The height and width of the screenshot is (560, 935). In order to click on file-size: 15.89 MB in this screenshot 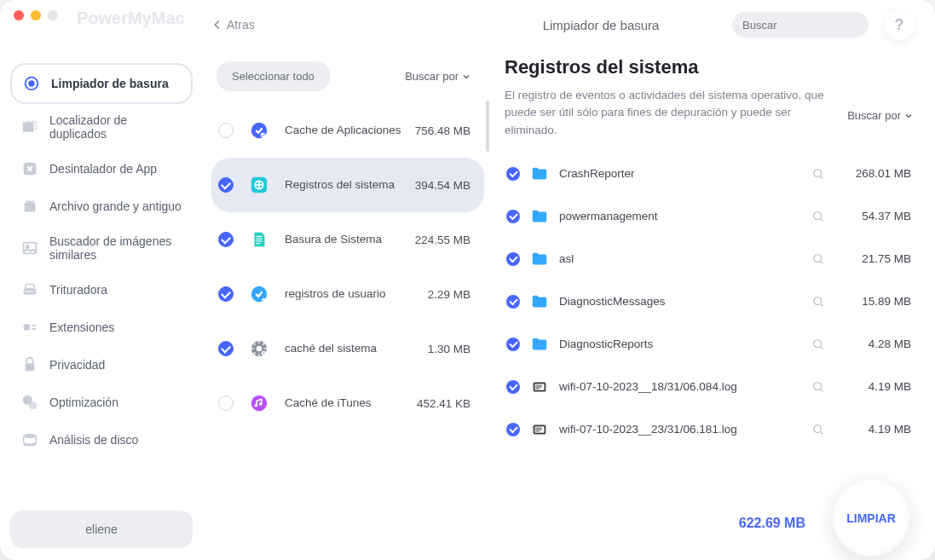, I will do `click(873, 302)`.